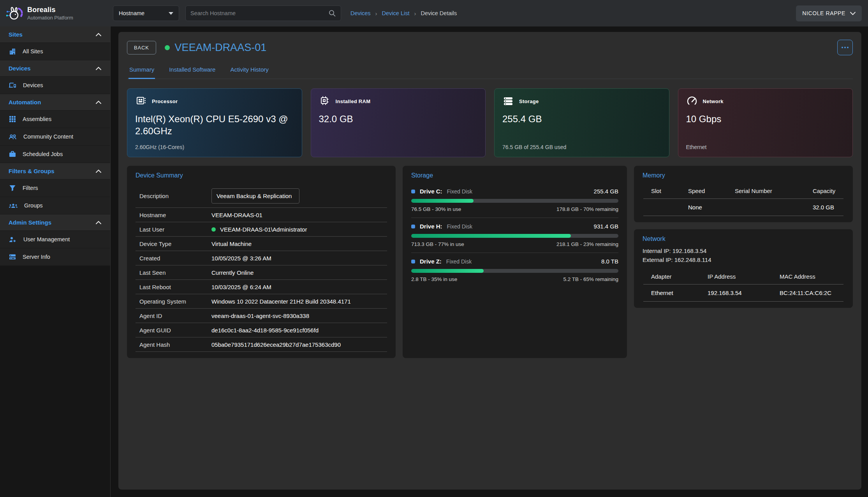 This screenshot has height=497, width=868. What do you see at coordinates (55, 205) in the screenshot?
I see `sidebar-item-groups: Groups` at bounding box center [55, 205].